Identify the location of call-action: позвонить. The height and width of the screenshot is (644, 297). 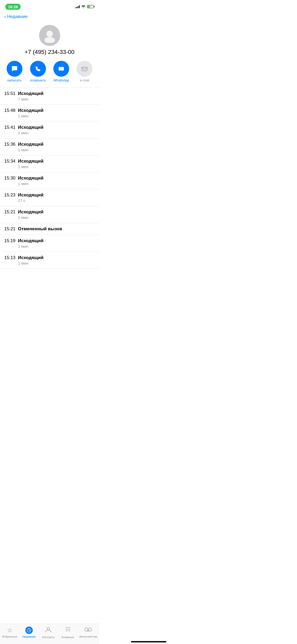
(38, 71).